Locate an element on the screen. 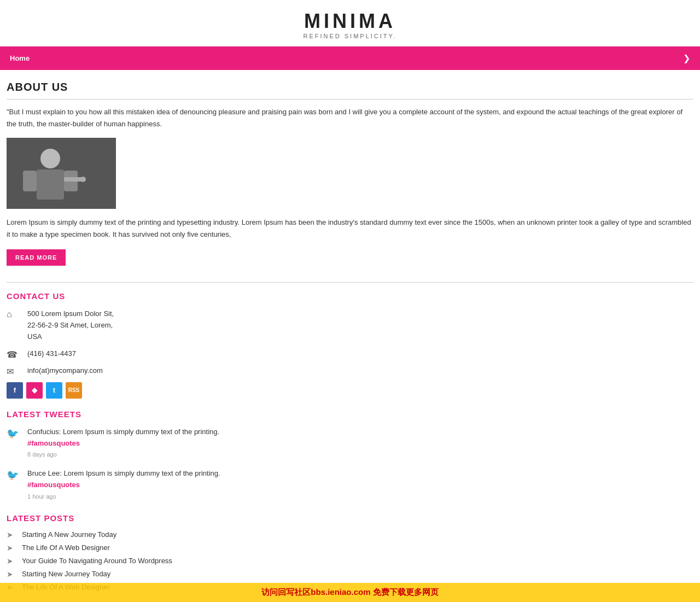 Image resolution: width=700 pixels, height=602 pixels. main-nav: Home ❯ is located at coordinates (350, 58).